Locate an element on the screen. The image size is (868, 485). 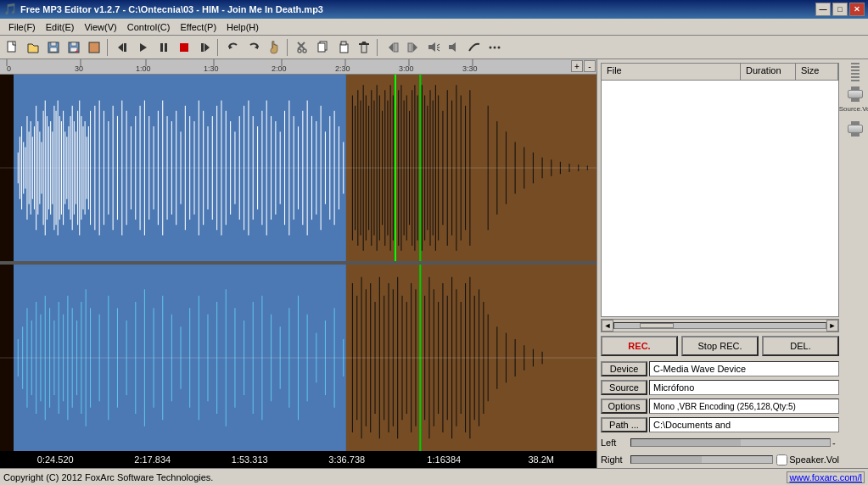
scrollbar-track is located at coordinates (720, 326).